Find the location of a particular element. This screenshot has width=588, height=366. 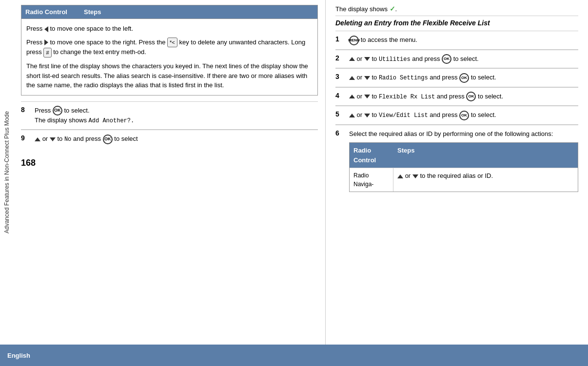

step9-text3: and press is located at coordinates (87, 138).